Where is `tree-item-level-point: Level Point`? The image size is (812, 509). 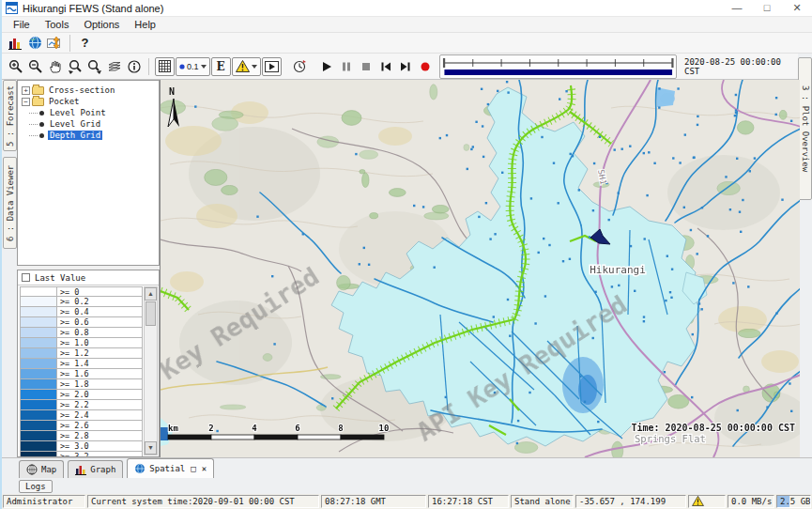 tree-item-level-point: Level Point is located at coordinates (90, 113).